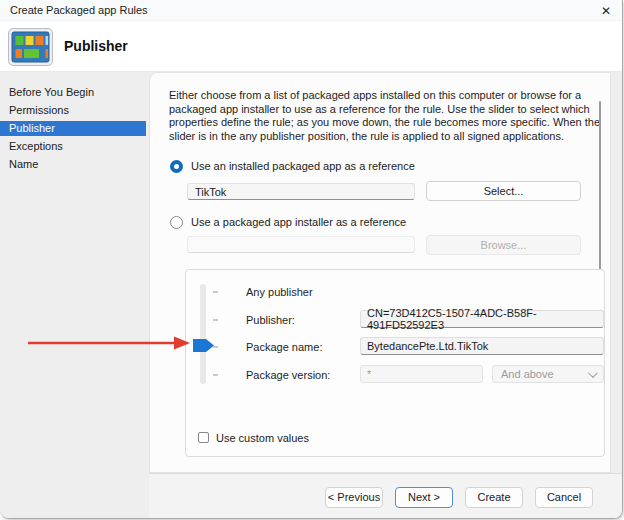 This screenshot has height=520, width=624. Describe the element at coordinates (262, 438) in the screenshot. I see `use-custom-values-label: Use custom values` at that location.